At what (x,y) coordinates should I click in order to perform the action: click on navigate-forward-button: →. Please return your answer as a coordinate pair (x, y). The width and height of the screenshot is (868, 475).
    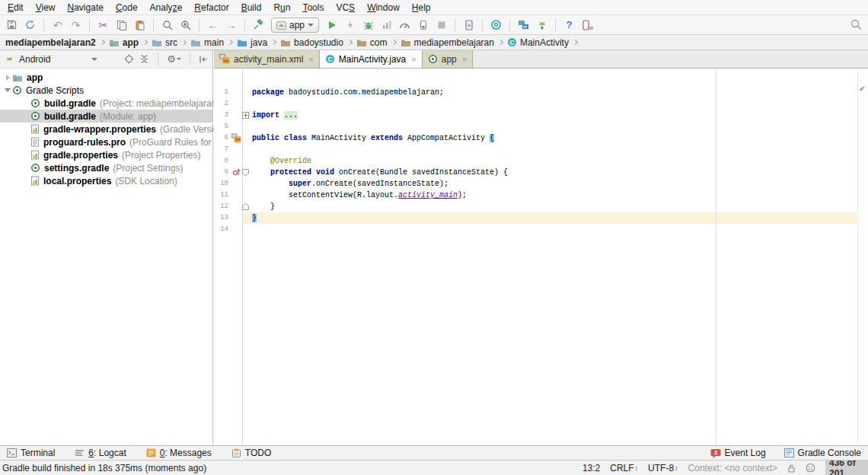
    Looking at the image, I should click on (231, 24).